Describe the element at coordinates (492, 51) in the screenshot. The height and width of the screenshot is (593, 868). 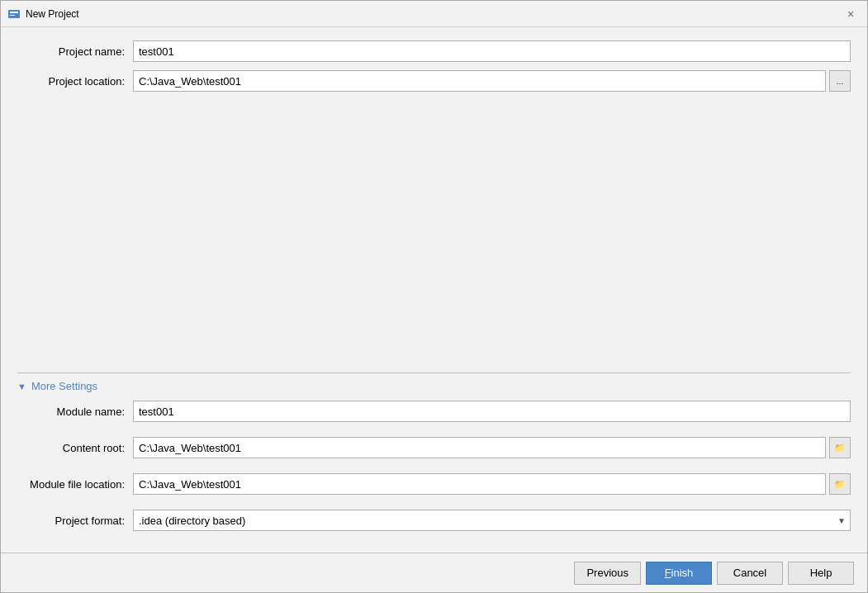
I see `project-name-input` at that location.